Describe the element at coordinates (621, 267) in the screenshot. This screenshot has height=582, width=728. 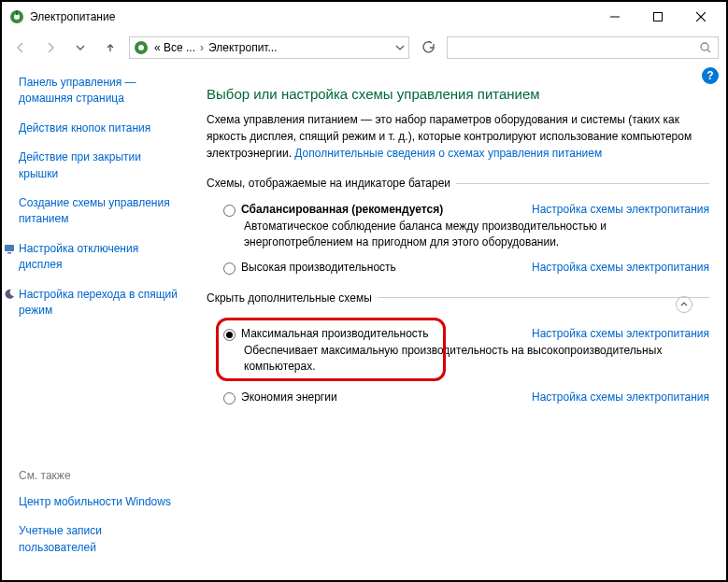
I see `plan-high-settings: Настройка схемы электропитания` at that location.